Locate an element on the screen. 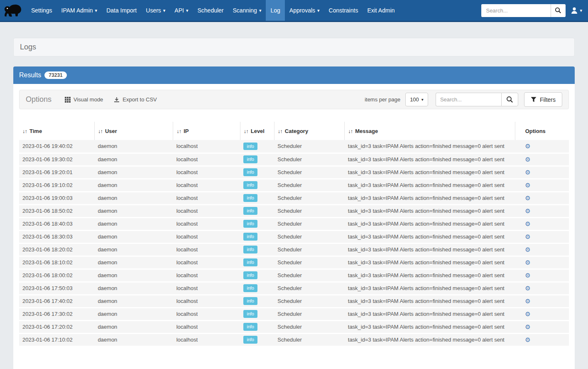  nav-item-api: API▾ is located at coordinates (181, 10).